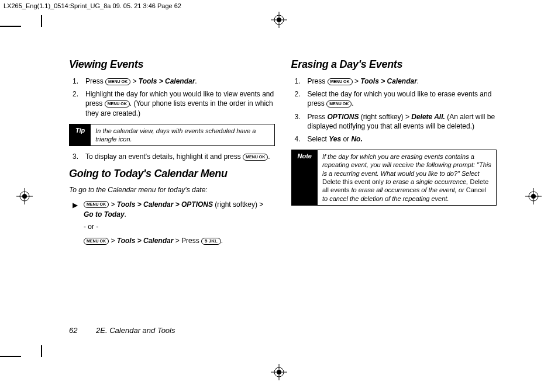 This screenshot has width=558, height=392. Describe the element at coordinates (402, 99) in the screenshot. I see `list-item: Select the day for which you would like …` at that location.